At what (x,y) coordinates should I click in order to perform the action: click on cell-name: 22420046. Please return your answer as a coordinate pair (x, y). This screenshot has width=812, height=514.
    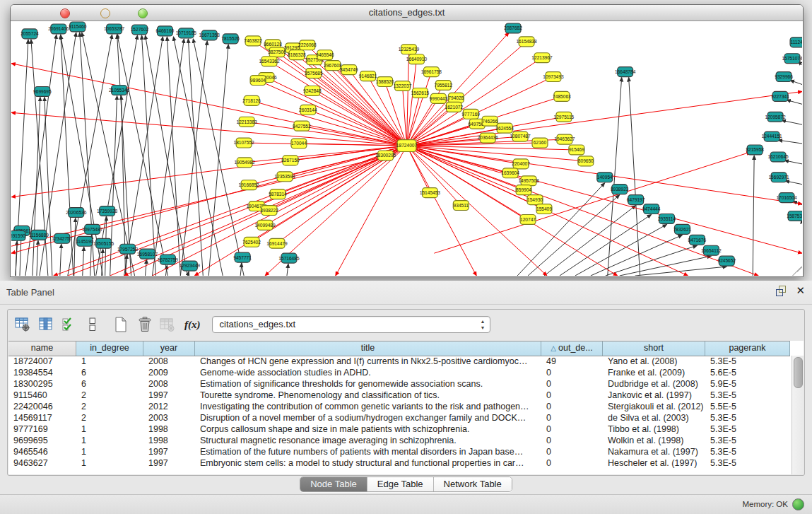
    Looking at the image, I should click on (42, 407).